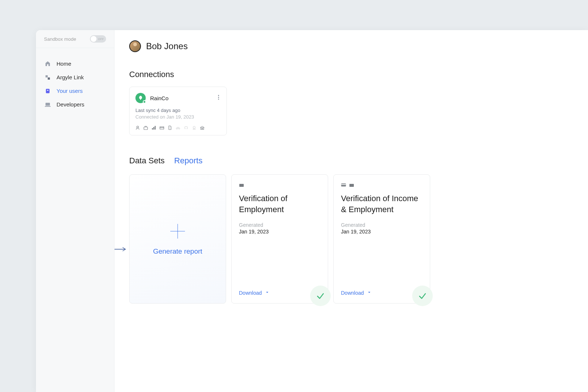 The height and width of the screenshot is (392, 588). Describe the element at coordinates (351, 46) in the screenshot. I see `user-header: Bob Jones` at that location.